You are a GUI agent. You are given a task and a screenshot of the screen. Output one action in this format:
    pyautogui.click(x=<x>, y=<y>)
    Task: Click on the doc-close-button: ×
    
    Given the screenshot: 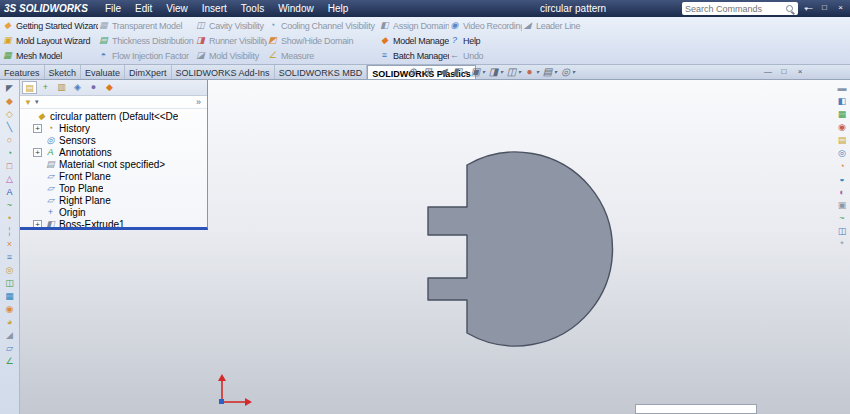 What is the action you would take?
    pyautogui.click(x=800, y=72)
    